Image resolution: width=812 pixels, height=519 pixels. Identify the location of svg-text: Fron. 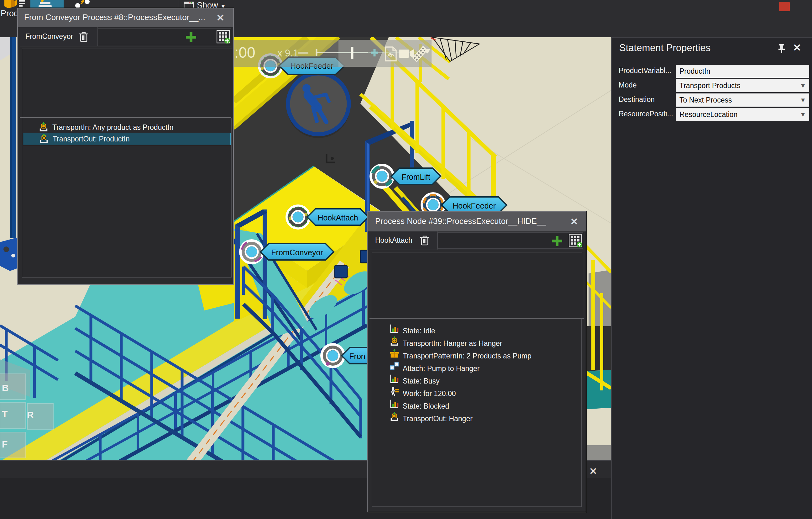
(357, 356).